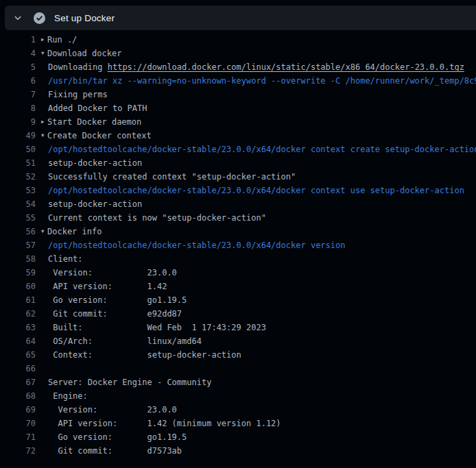  I want to click on log-row: 65 Context: setup-docker-action, so click(238, 355).